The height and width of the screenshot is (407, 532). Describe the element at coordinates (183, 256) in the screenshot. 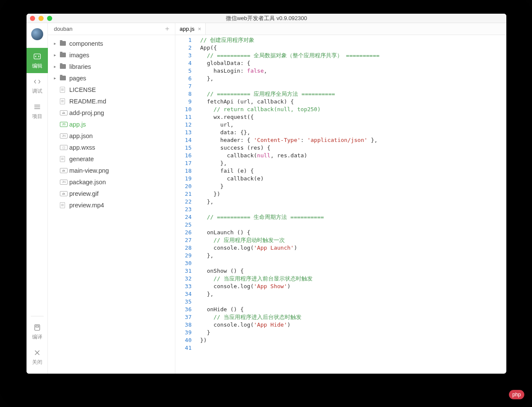

I see `line-number: 29` at that location.